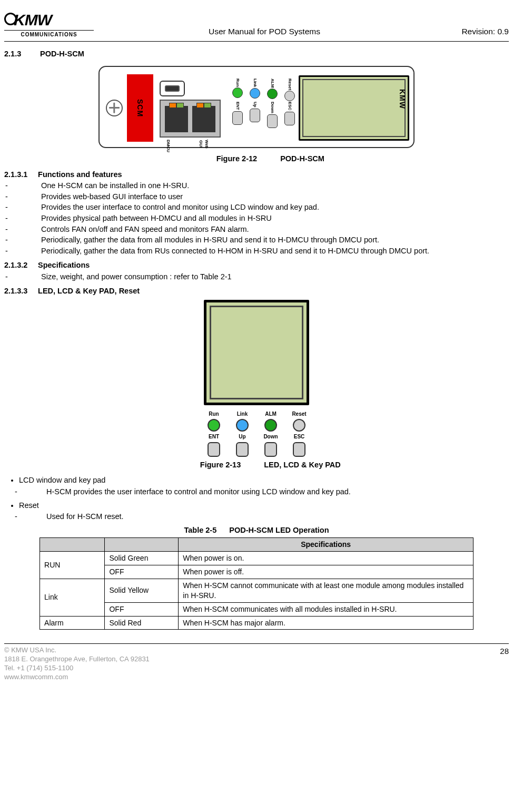 The width and height of the screenshot is (513, 812). Describe the element at coordinates (256, 531) in the screenshot. I see `table-caption: Table 2-5 POD-H-SCM LED Operation` at that location.